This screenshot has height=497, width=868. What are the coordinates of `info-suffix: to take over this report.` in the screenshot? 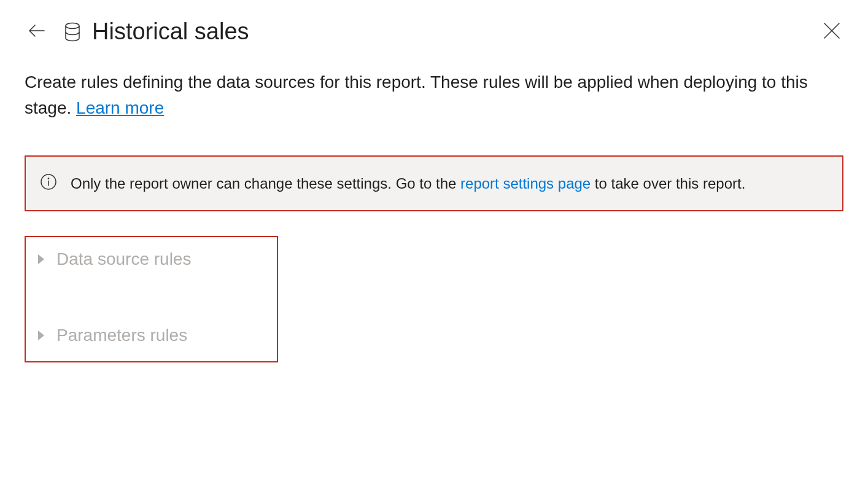 It's located at (670, 183).